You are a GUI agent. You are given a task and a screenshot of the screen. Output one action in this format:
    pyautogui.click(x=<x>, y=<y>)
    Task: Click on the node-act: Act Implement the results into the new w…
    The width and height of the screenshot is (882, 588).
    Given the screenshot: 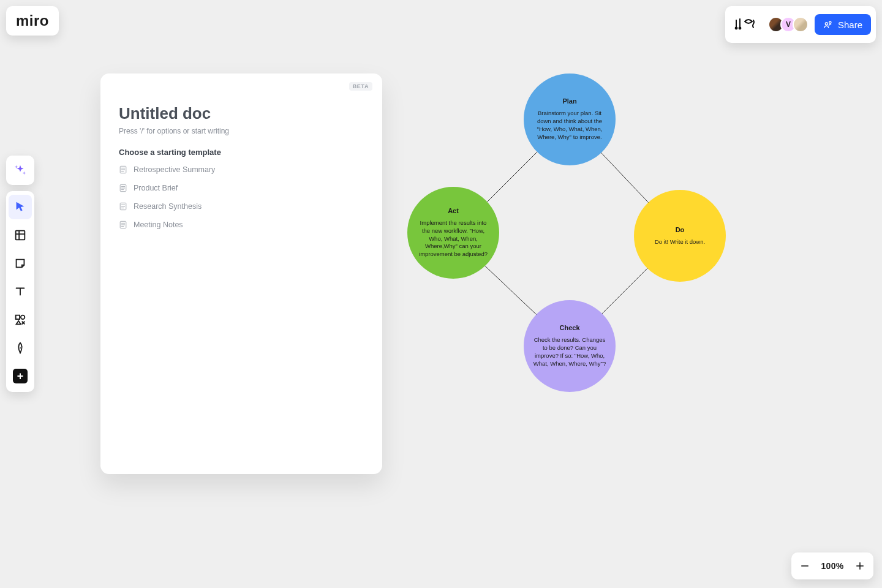 What is the action you would take?
    pyautogui.click(x=453, y=233)
    